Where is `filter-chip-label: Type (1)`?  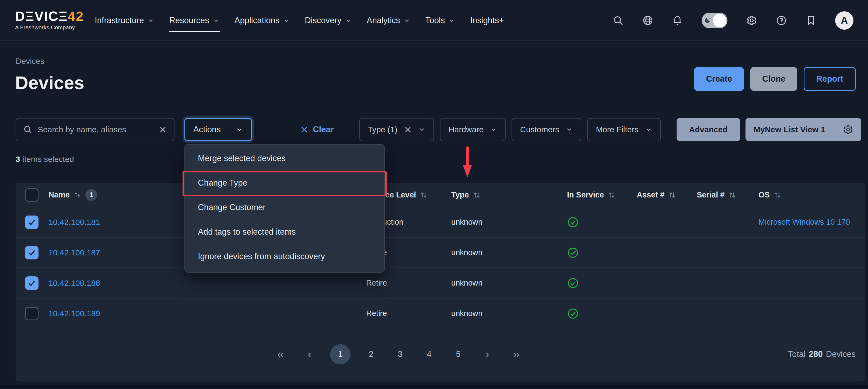 filter-chip-label: Type (1) is located at coordinates (382, 129).